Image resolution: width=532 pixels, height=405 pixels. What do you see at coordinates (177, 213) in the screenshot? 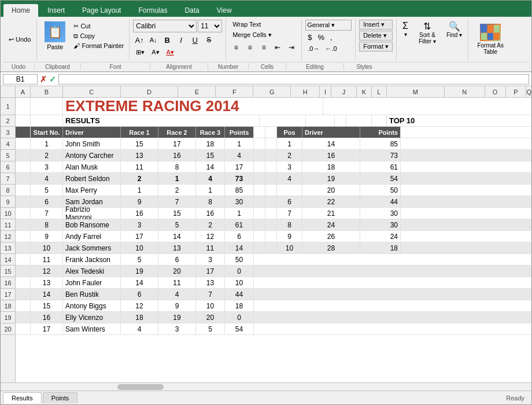
I see `cell-race2: 15` at bounding box center [177, 213].